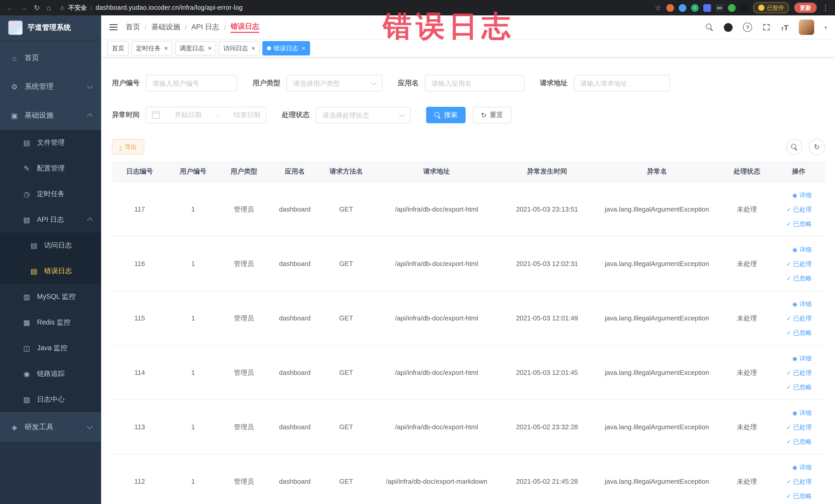 This screenshot has height=504, width=835. I want to click on sidebar-item-log-center: ▨日志中心, so click(50, 400).